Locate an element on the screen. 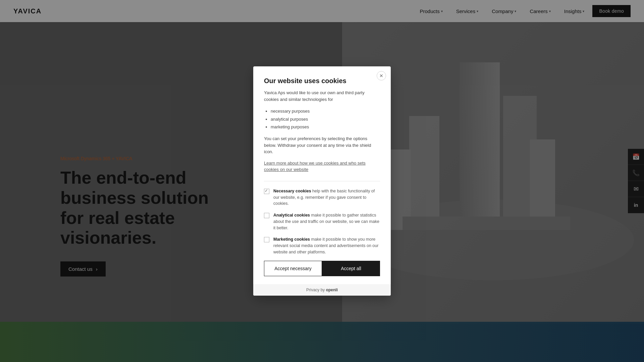  cookie-consent-text: You can set your preferences by selectin… is located at coordinates (322, 145).